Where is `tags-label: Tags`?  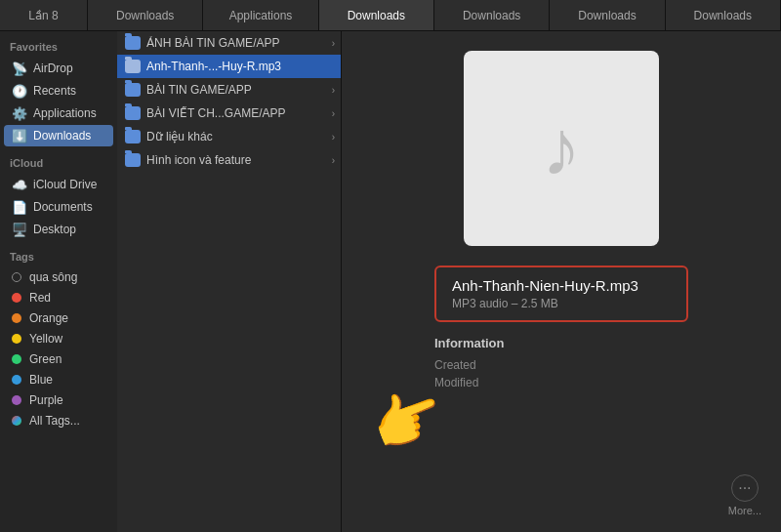 tags-label: Tags is located at coordinates (59, 254).